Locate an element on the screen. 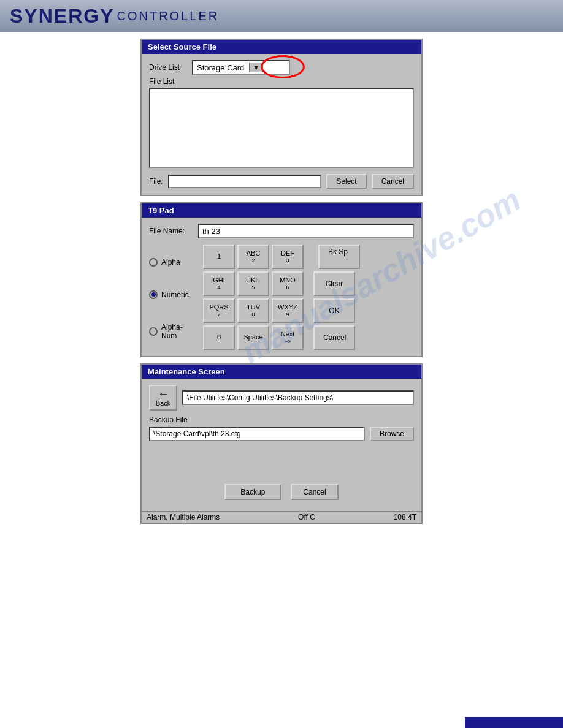  breadcrumb: \File Utilities\Config Utilities\Backup … is located at coordinates (298, 398).